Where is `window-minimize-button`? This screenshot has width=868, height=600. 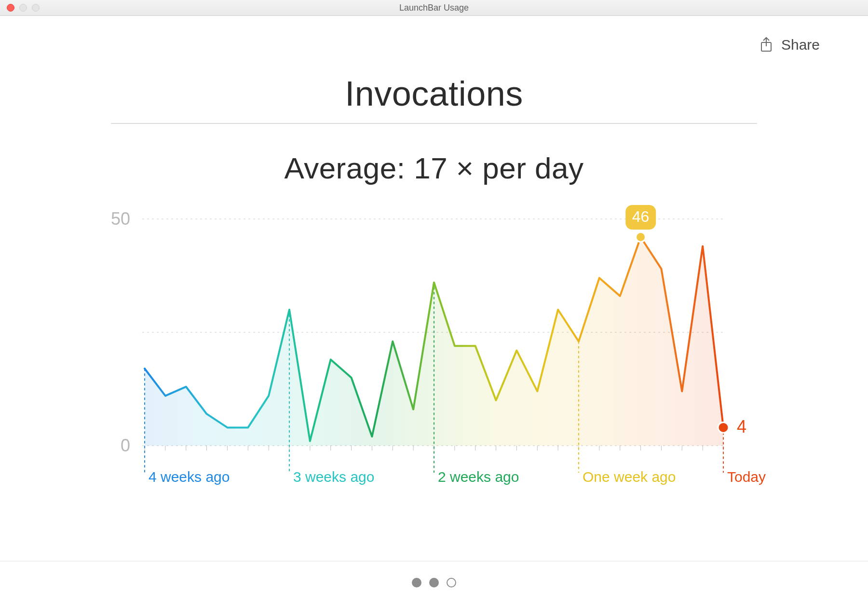 window-minimize-button is located at coordinates (23, 8).